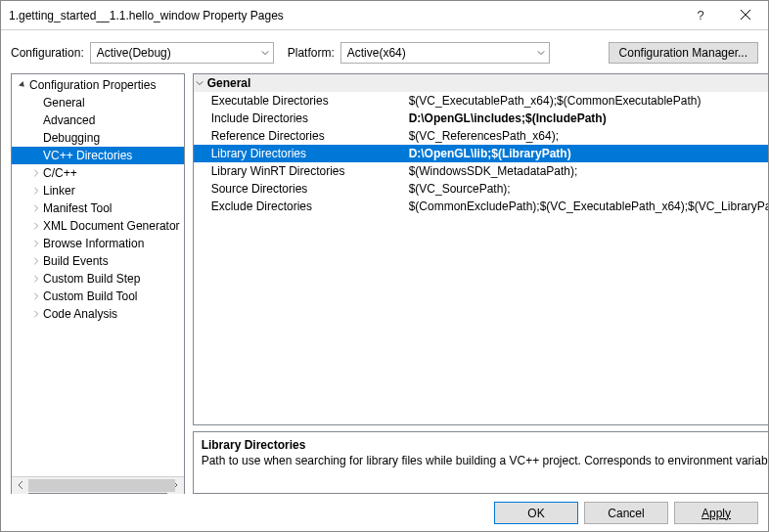  I want to click on section-title: General, so click(229, 83).